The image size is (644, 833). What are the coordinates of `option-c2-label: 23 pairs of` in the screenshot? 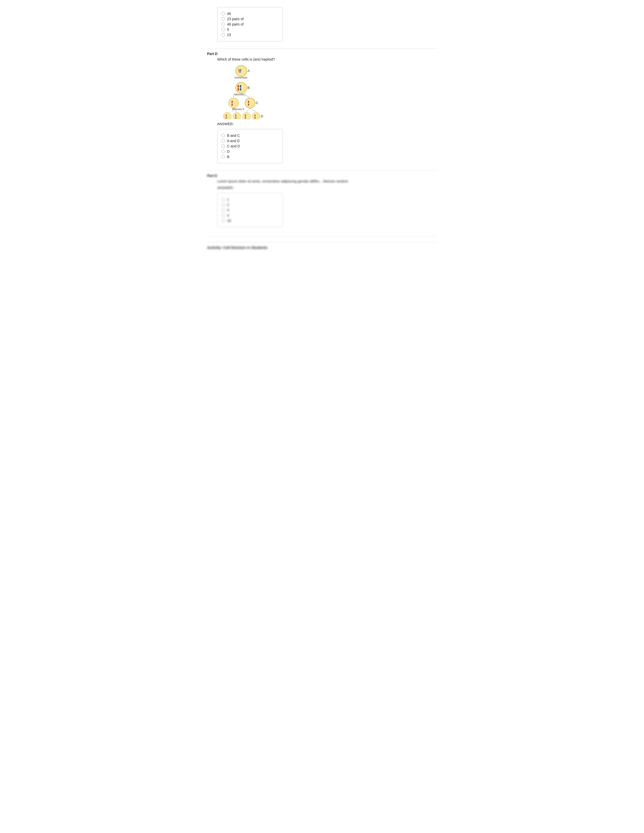 It's located at (235, 19).